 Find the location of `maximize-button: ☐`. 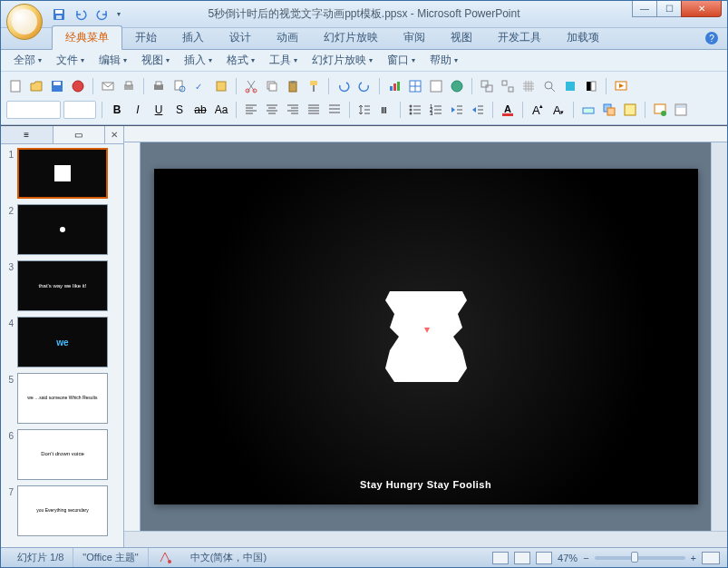

maximize-button: ☐ is located at coordinates (669, 9).